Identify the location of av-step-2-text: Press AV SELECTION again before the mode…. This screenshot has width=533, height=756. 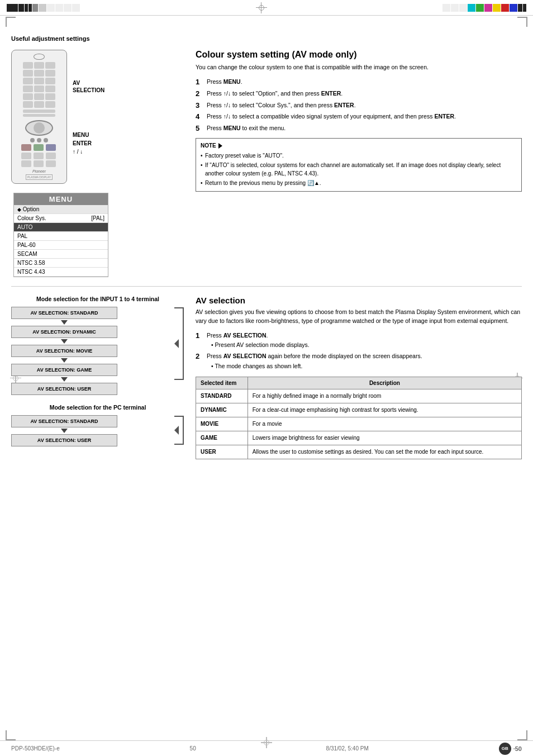
(364, 362).